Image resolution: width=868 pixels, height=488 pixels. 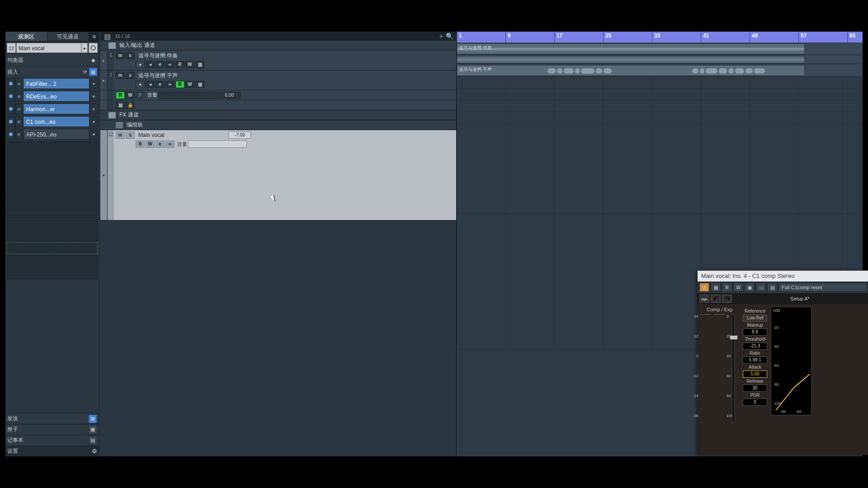 What do you see at coordinates (94, 451) in the screenshot?
I see `gear-icon: ⚙` at bounding box center [94, 451].